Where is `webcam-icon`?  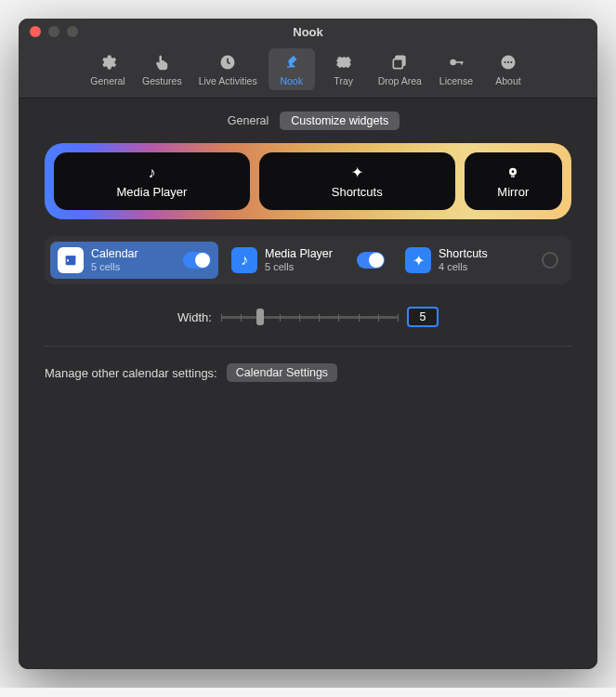 webcam-icon is located at coordinates (513, 173).